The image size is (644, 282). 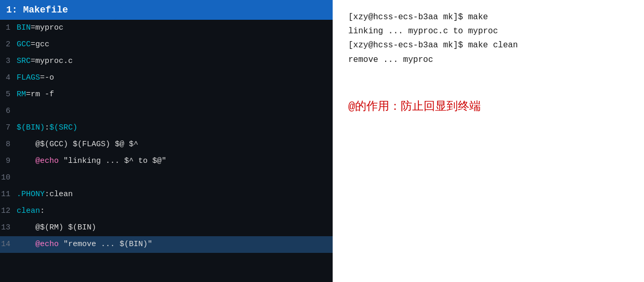 I want to click on code-token: FLAGS, so click(x=28, y=78).